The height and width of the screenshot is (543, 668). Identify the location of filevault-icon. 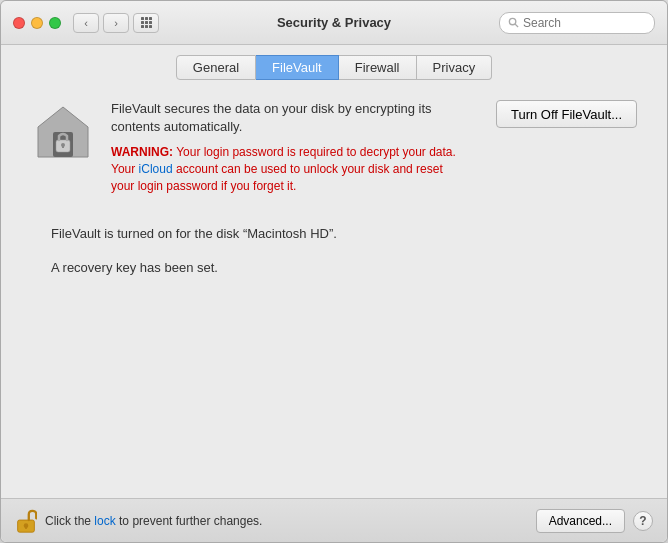
(63, 132).